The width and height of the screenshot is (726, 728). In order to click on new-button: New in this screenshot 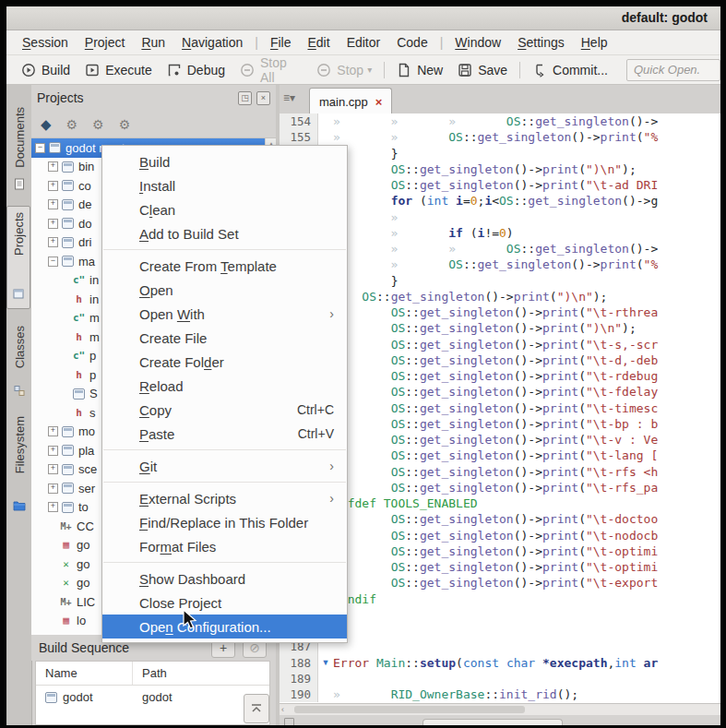, I will do `click(420, 70)`.